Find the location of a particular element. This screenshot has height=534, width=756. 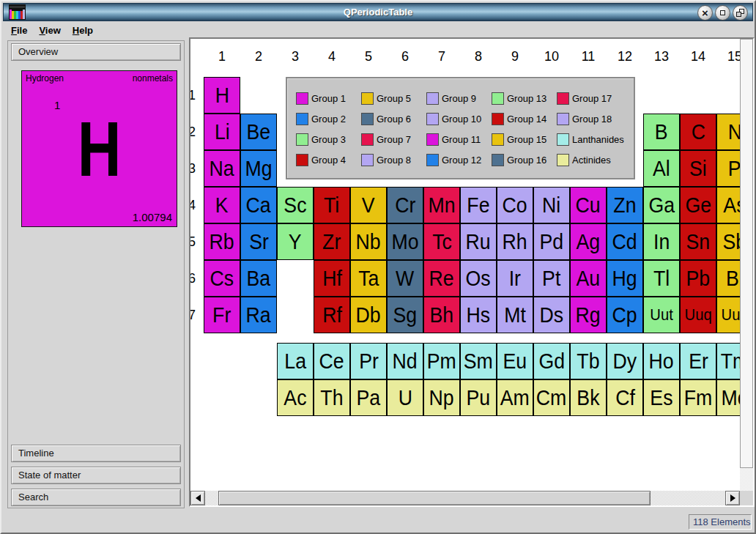

element-cell-Rh: Rh is located at coordinates (515, 242).